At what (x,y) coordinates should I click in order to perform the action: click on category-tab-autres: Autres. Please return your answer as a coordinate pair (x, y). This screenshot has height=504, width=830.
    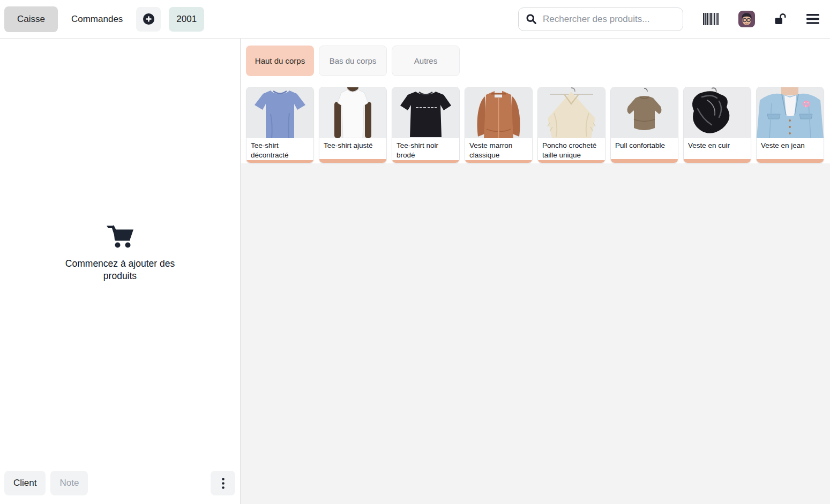
    Looking at the image, I should click on (425, 61).